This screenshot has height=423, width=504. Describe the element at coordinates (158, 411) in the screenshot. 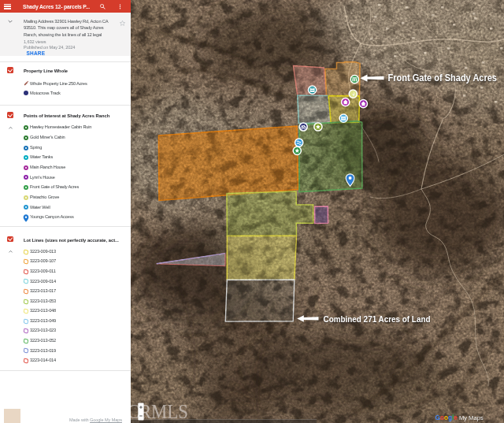

I see `svg-text: CRMLS` at that location.